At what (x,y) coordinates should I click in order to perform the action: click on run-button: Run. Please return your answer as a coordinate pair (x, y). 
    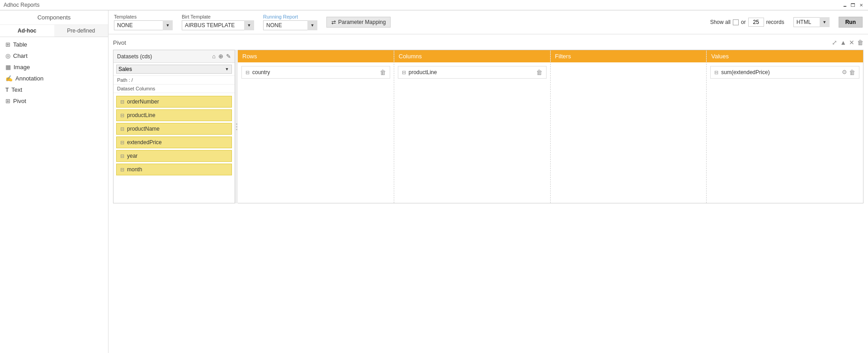
    Looking at the image, I should click on (851, 22).